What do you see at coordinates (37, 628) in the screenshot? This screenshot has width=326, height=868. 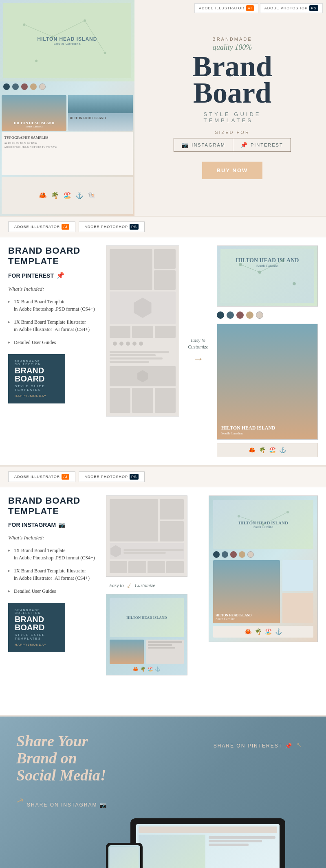 I see `brand-board-logo-2: BrandMade Collection BRAND BOARD STYLE G…` at bounding box center [37, 628].